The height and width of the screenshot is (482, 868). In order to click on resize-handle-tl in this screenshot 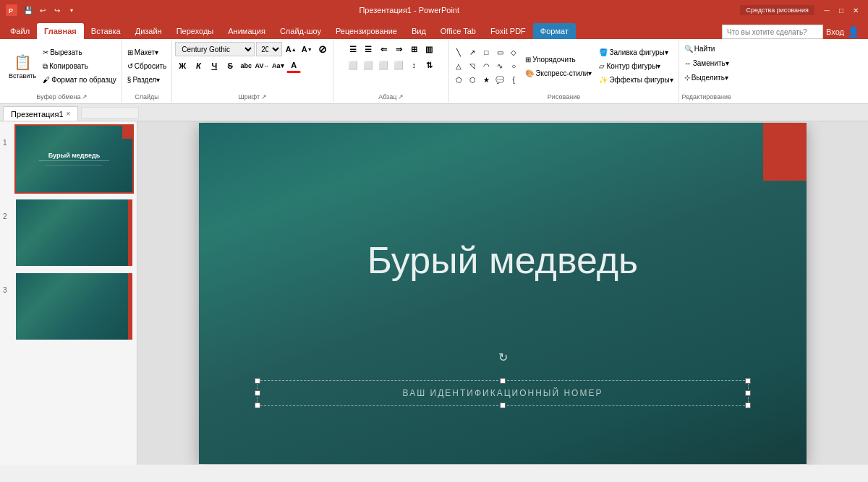, I will do `click(258, 381)`.